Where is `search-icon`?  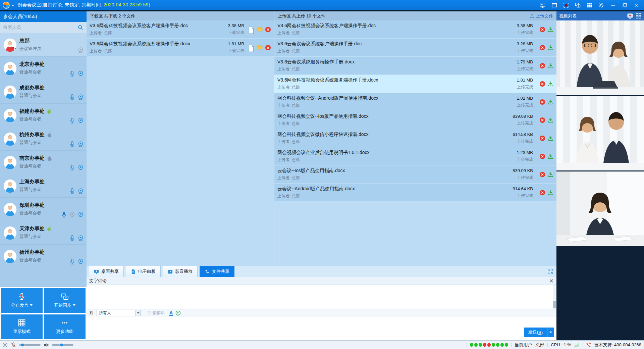
search-icon is located at coordinates (80, 28).